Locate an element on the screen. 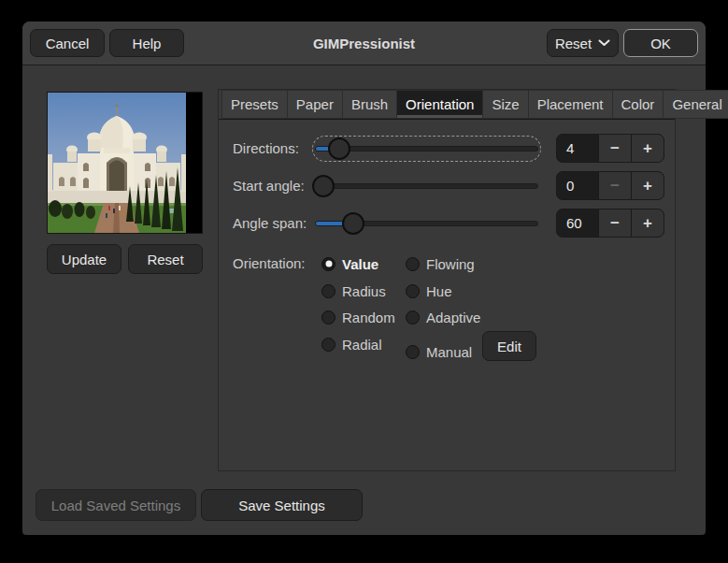 This screenshot has height=563, width=728. chevron-down-icon is located at coordinates (604, 43).